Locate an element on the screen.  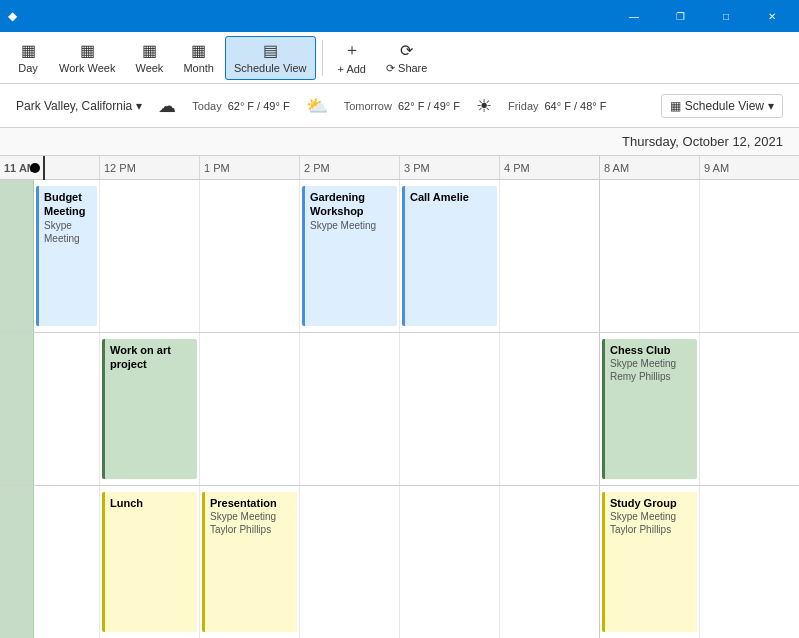
add-button: ＋ + Add is located at coordinates (352, 58).